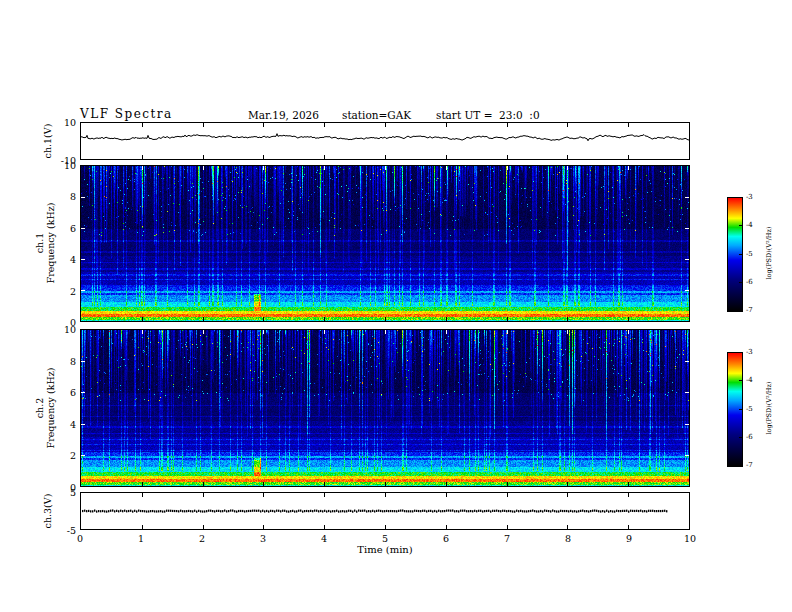  What do you see at coordinates (45, 408) in the screenshot?
I see `ch2-frequency-axis-label: ch.2 Frequency (kHz)` at bounding box center [45, 408].